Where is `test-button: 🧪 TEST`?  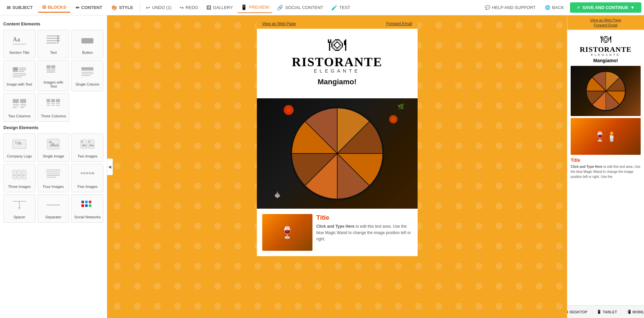 test-button: 🧪 TEST is located at coordinates (341, 8).